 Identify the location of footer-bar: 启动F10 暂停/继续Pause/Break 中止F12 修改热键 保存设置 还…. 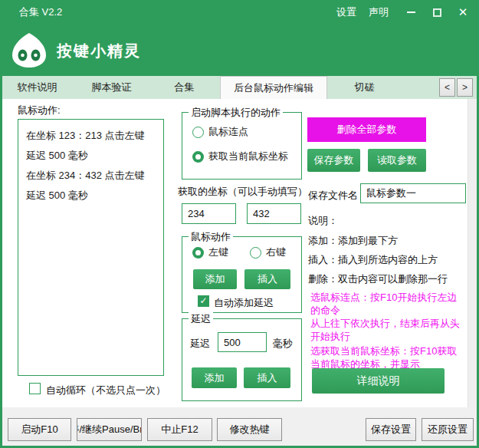
(239, 428).